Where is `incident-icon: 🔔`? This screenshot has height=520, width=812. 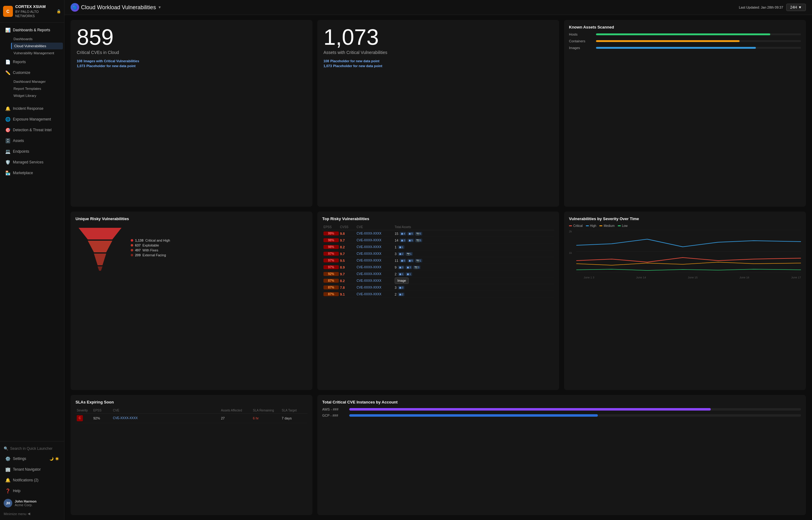
incident-icon: 🔔 is located at coordinates (8, 109).